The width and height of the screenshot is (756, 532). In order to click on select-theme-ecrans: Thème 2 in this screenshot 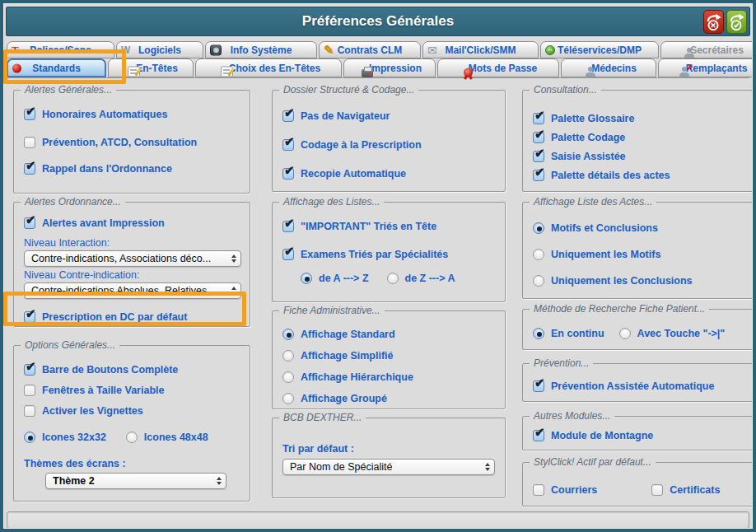, I will do `click(136, 481)`.